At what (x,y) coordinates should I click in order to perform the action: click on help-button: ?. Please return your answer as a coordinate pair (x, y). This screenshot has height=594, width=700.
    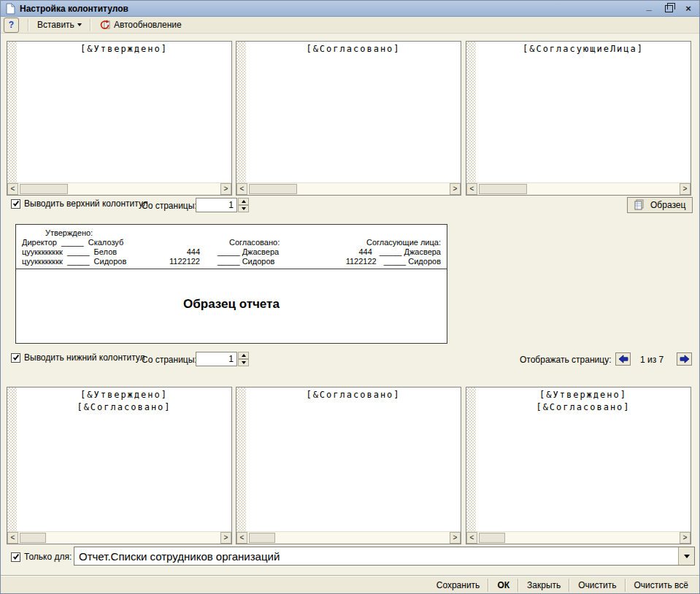
    Looking at the image, I should click on (12, 25).